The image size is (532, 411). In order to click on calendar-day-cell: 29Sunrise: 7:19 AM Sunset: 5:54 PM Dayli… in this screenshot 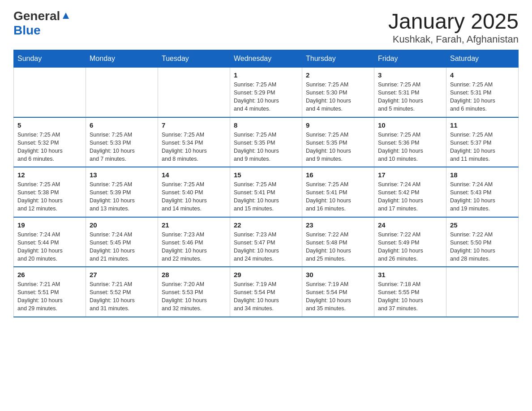, I will do `click(266, 292)`.